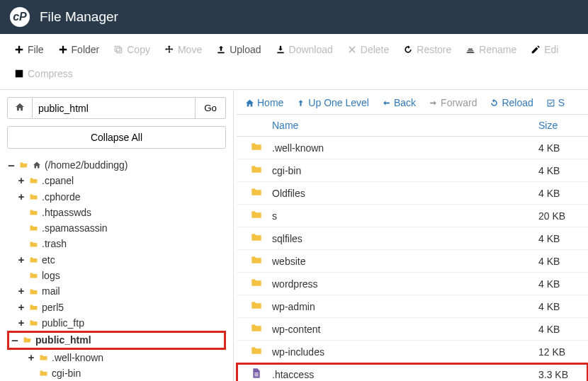 The height and width of the screenshot is (381, 588). What do you see at coordinates (412, 171) in the screenshot?
I see `table-row: cgi-bin4 KB` at bounding box center [412, 171].